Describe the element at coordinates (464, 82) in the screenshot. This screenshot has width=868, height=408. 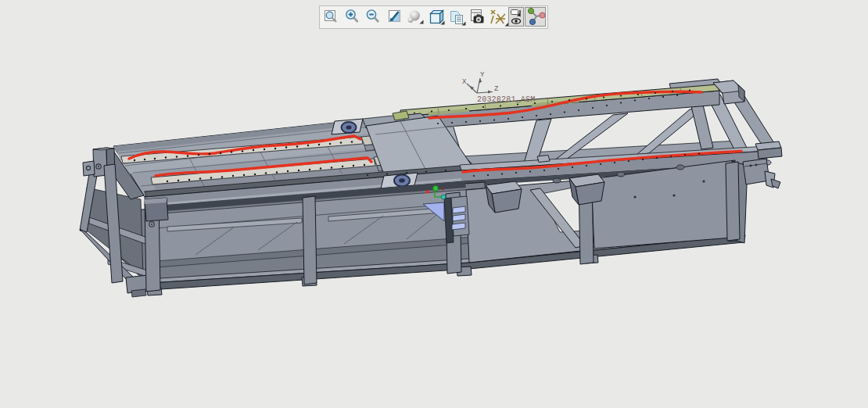
I see `svg-text: X` at that location.